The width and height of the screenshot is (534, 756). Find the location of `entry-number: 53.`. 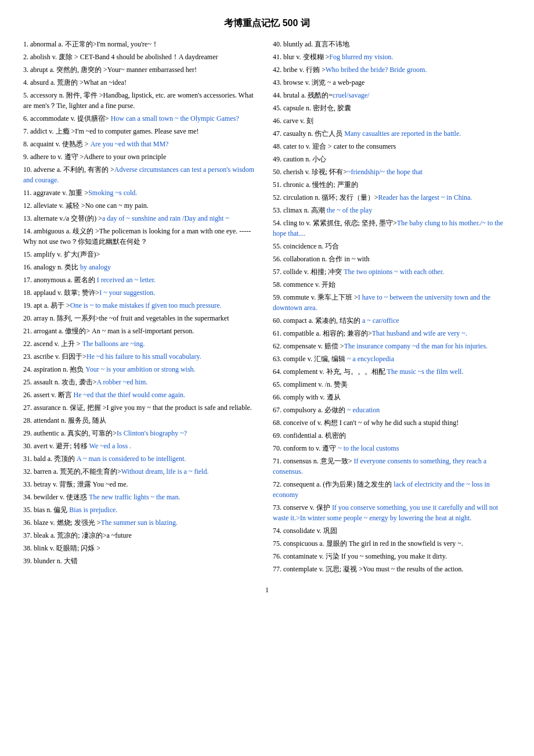

entry-number: 53. is located at coordinates (278, 210).